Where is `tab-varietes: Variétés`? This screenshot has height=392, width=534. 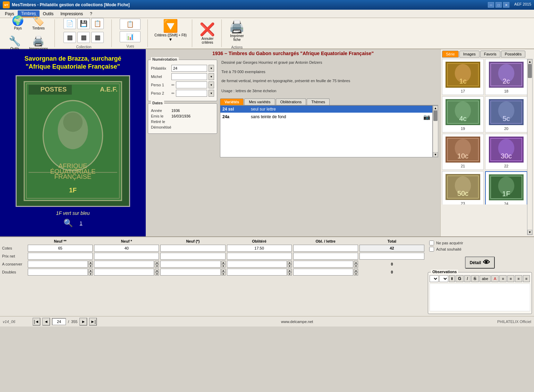
tab-varietes: Variétés is located at coordinates (232, 102).